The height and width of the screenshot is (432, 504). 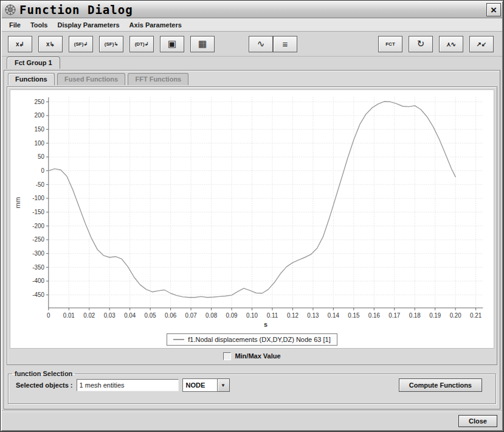 I want to click on function-selection-group: function Selection Selected objects : NO…, so click(x=252, y=387).